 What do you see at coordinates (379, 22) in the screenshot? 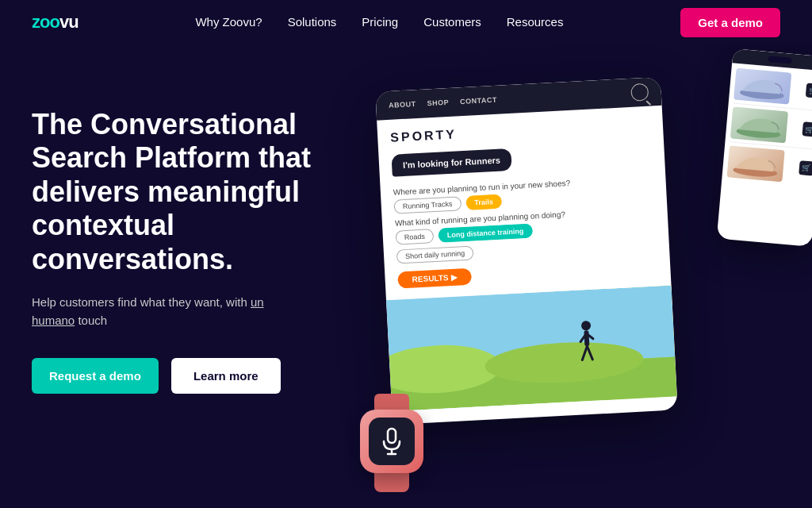
I see `nav-links: Why Zoovu? Solutions Pricing Customers R…` at bounding box center [379, 22].